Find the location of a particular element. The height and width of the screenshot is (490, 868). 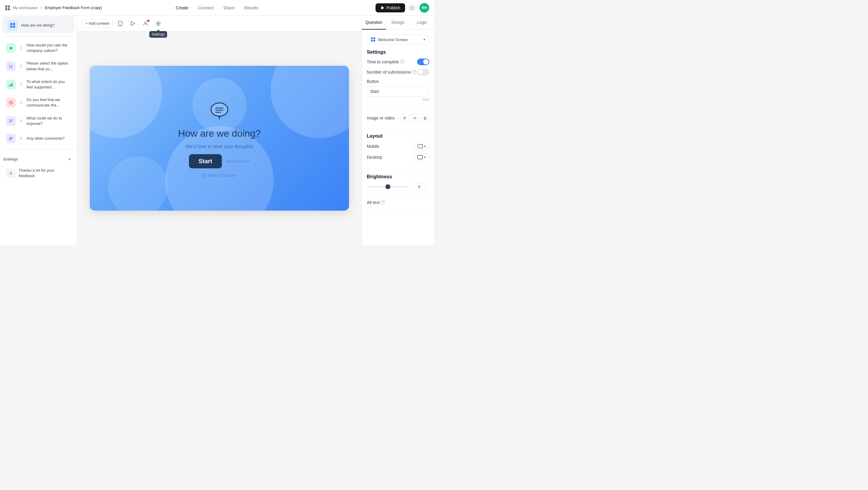

sidebar-welcome-item: How are we doing? is located at coordinates (38, 25).